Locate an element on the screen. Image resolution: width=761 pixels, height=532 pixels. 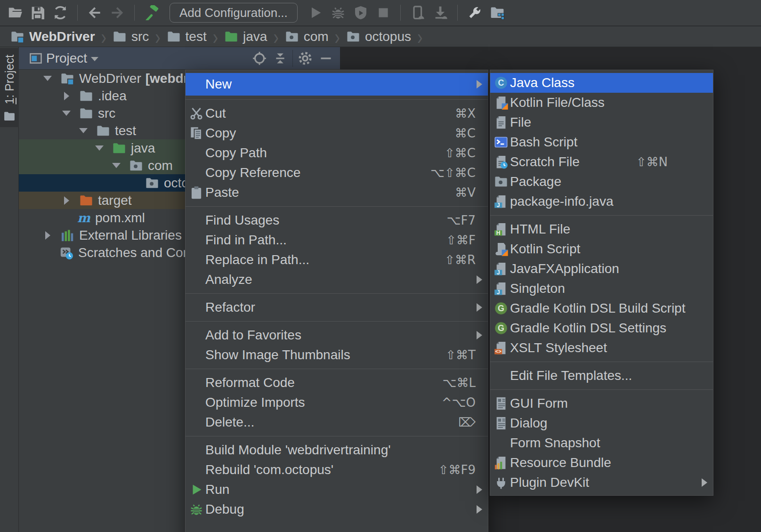
menu-item-new: New is located at coordinates (337, 84).